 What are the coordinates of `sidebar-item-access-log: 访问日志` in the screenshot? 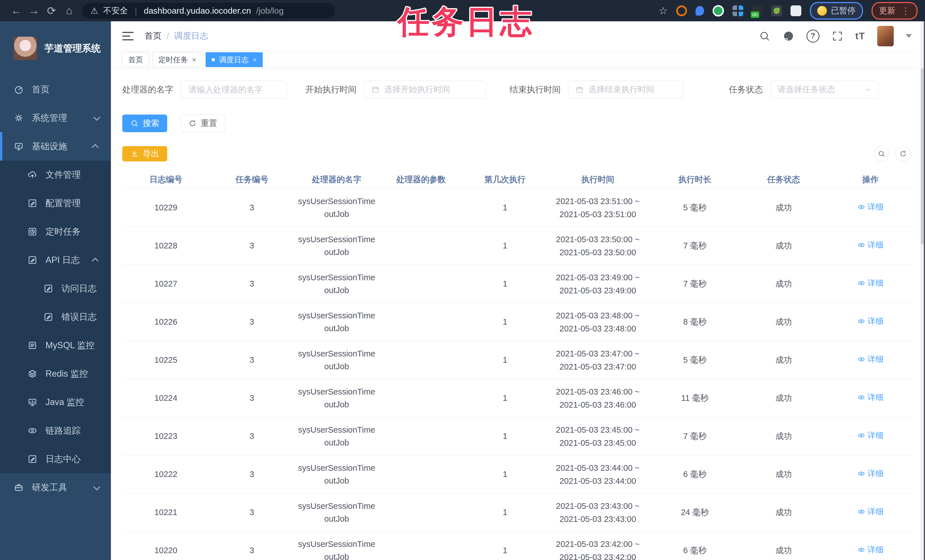 It's located at (56, 289).